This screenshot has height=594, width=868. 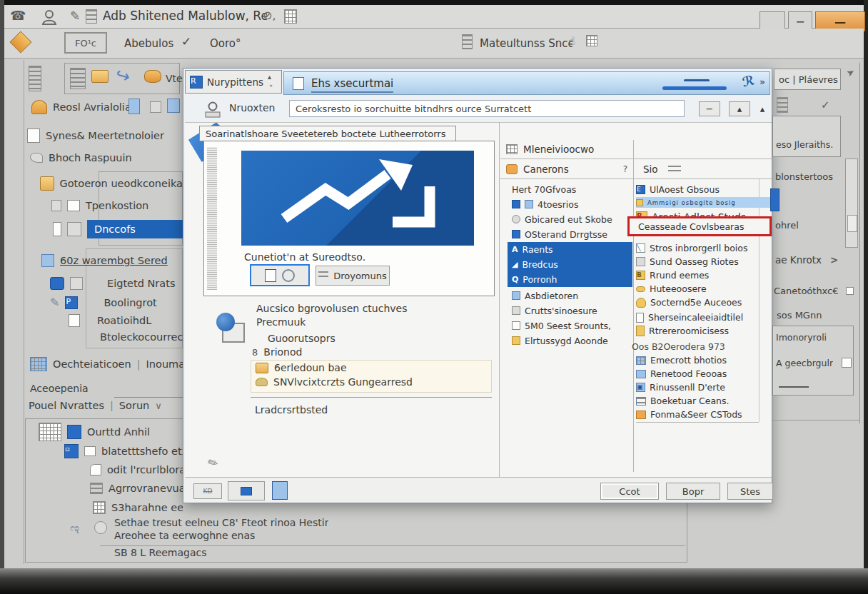 I want to click on tree-item-5: Dnccofs, so click(x=118, y=229).